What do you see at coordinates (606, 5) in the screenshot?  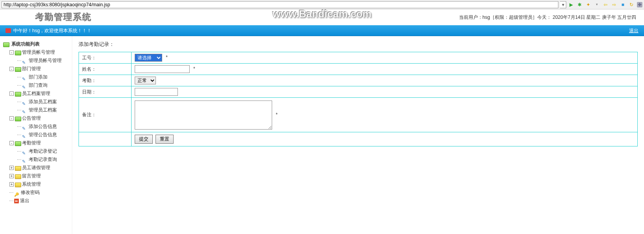 I see `back-icon: ⇦` at bounding box center [606, 5].